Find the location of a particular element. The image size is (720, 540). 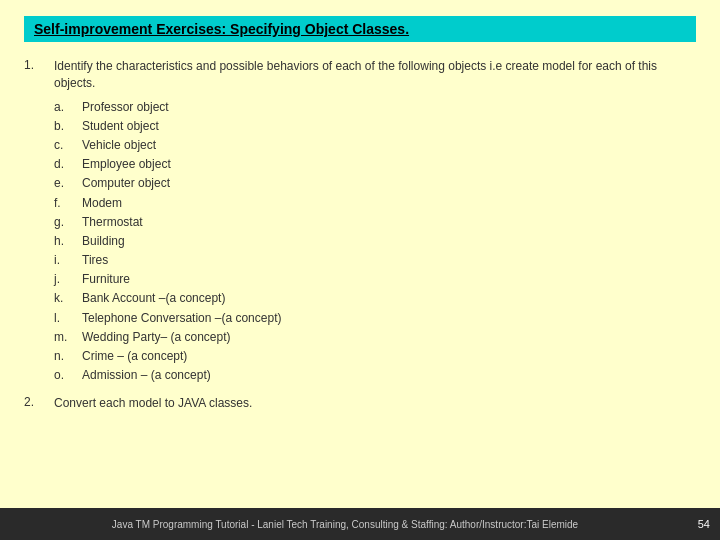

sub-letter: j. is located at coordinates (68, 280).